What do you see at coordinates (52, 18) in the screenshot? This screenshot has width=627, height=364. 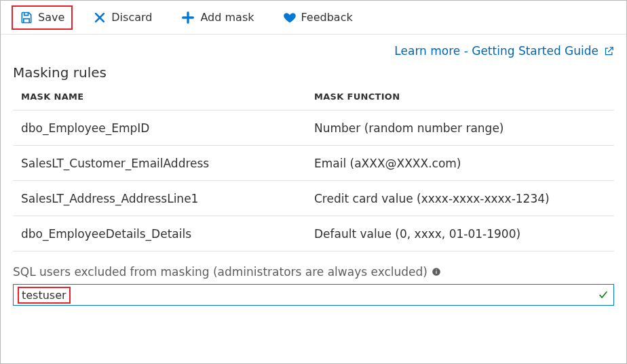 I see `save-label: Save` at bounding box center [52, 18].